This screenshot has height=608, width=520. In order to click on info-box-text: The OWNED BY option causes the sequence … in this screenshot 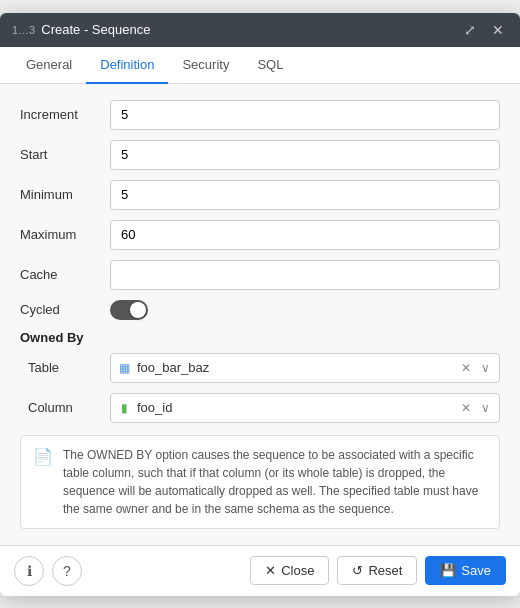, I will do `click(275, 482)`.